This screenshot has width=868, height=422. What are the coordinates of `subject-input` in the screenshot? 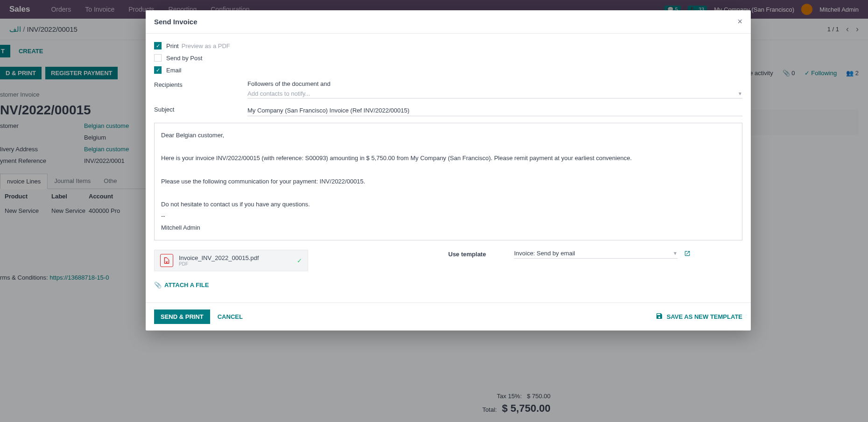 It's located at (495, 111).